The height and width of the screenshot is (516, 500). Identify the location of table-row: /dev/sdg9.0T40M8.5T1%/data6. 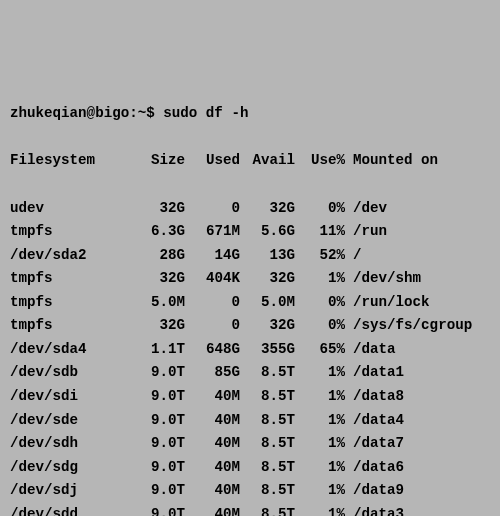
(250, 468).